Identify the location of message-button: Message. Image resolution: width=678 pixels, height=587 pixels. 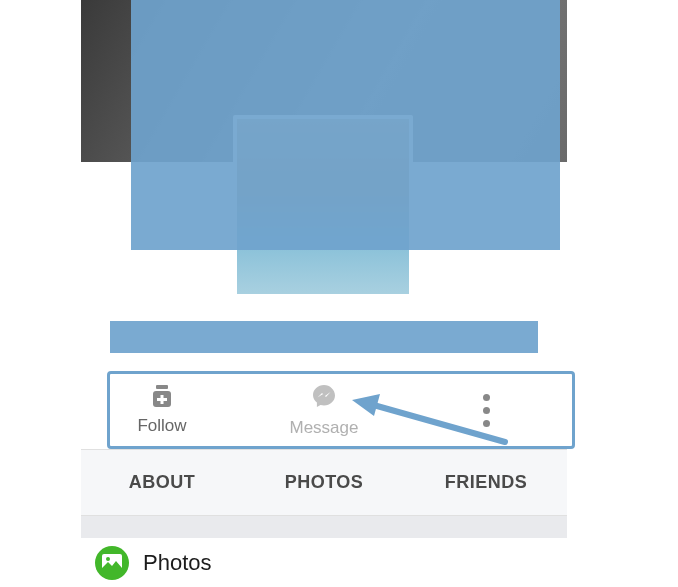
(324, 410).